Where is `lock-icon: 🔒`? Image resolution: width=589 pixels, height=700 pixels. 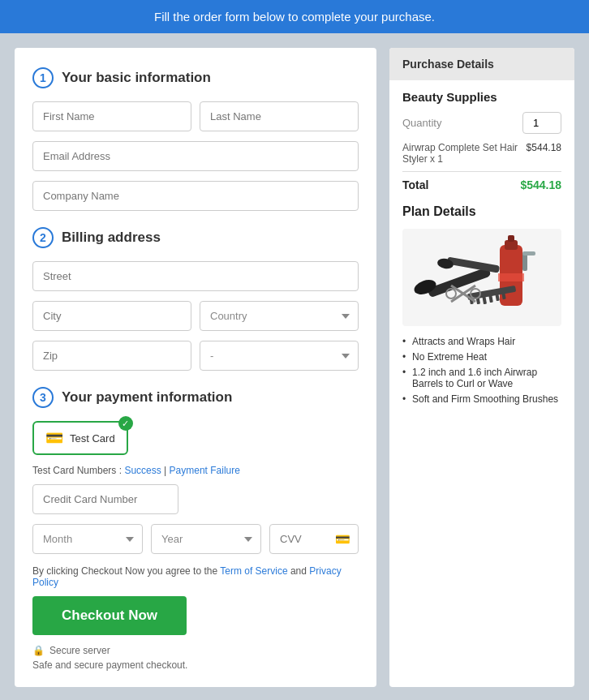
lock-icon: 🔒 is located at coordinates (39, 651).